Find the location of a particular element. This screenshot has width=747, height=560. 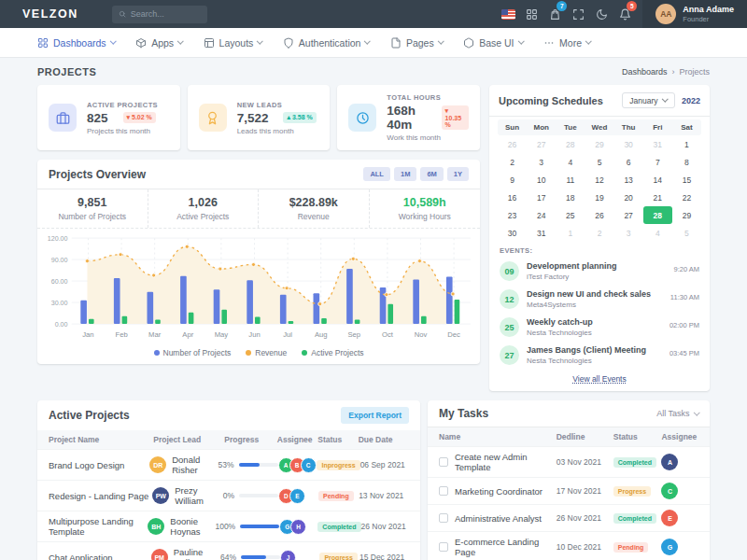

user-menu: AA Anna Adame Founder is located at coordinates (695, 14).